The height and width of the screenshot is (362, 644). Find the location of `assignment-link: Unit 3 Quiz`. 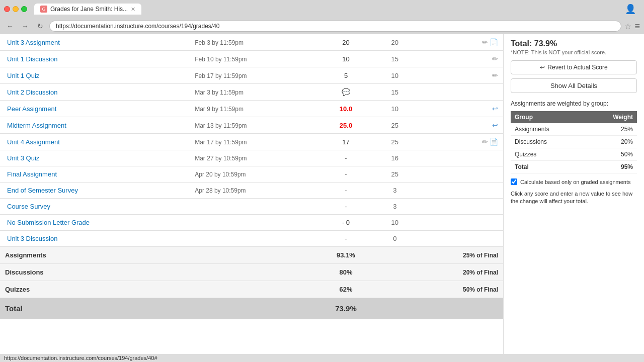

assignment-link: Unit 3 Quiz is located at coordinates (23, 158).